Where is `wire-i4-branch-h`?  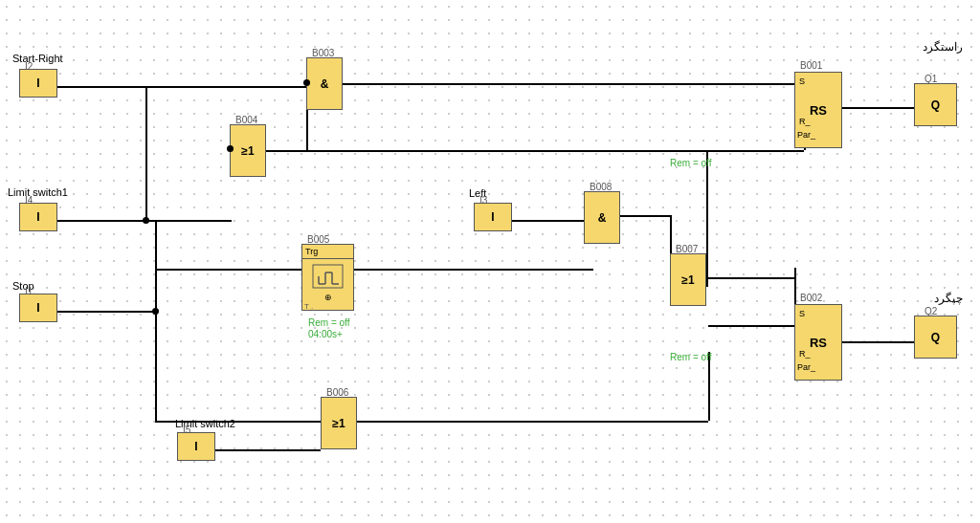
wire-i4-branch-h is located at coordinates (227, 87).